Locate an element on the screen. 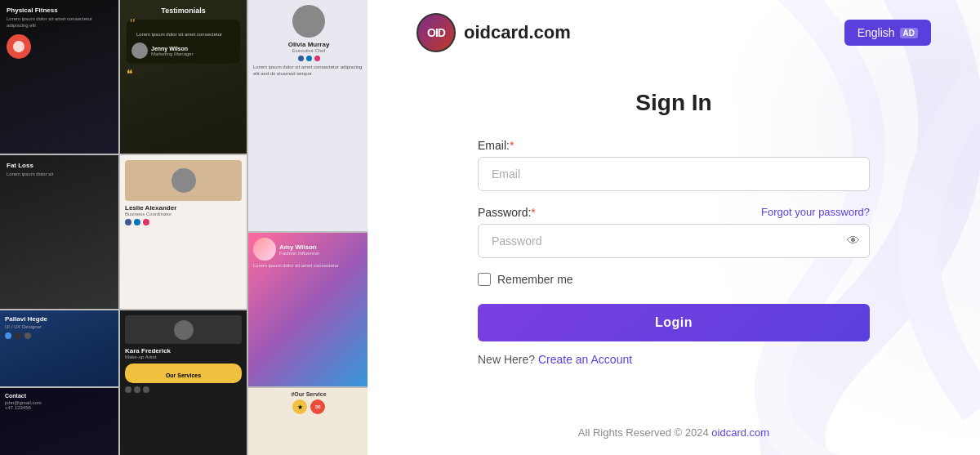 This screenshot has width=980, height=455. password-group: Password:* Forgot your password? 👁 is located at coordinates (674, 232).